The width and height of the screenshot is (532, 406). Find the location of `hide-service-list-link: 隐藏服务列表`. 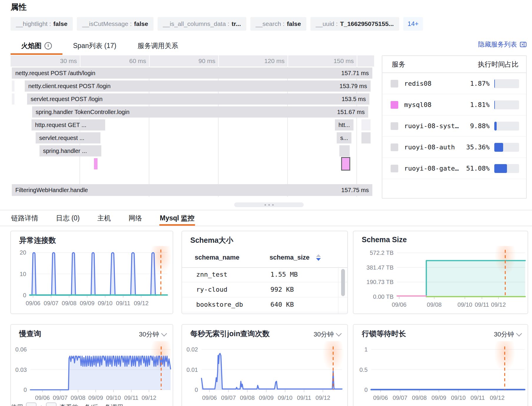

hide-service-list-link: 隐藏服务列表 is located at coordinates (503, 44).